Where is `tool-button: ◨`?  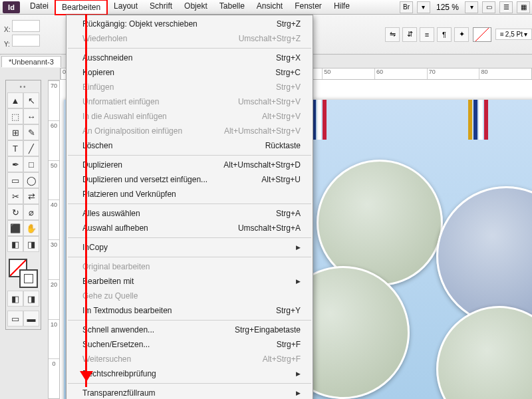 tool-button: ◨ is located at coordinates (31, 244).